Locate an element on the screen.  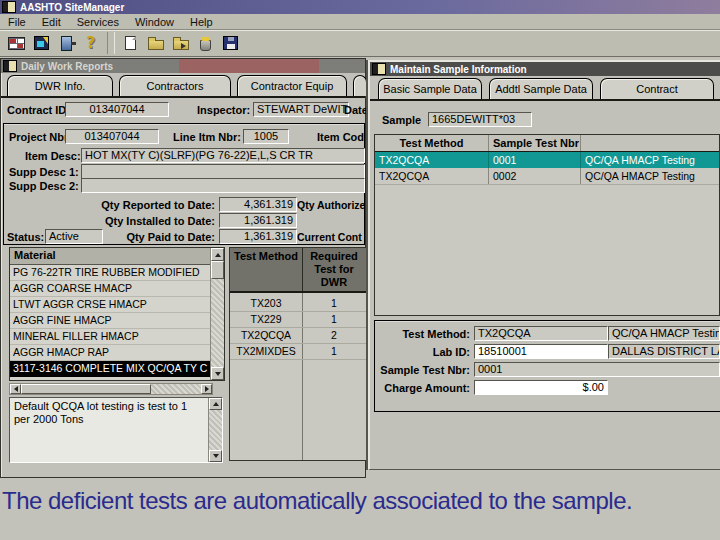
tab-contractor-equip: Contractor Equip is located at coordinates (292, 86).